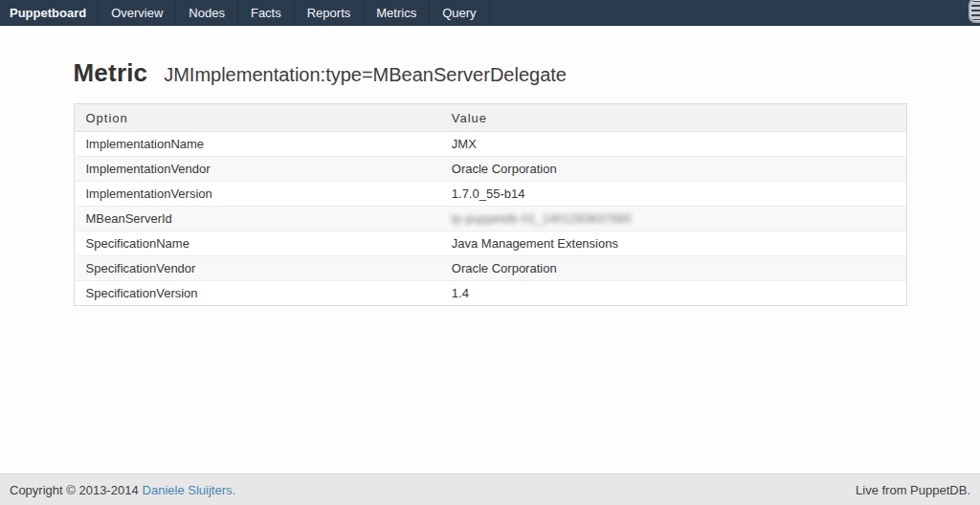 The image size is (980, 505). Describe the element at coordinates (490, 71) in the screenshot. I see `page-title: Metric JMImplementation:type=MBeanServer…` at that location.